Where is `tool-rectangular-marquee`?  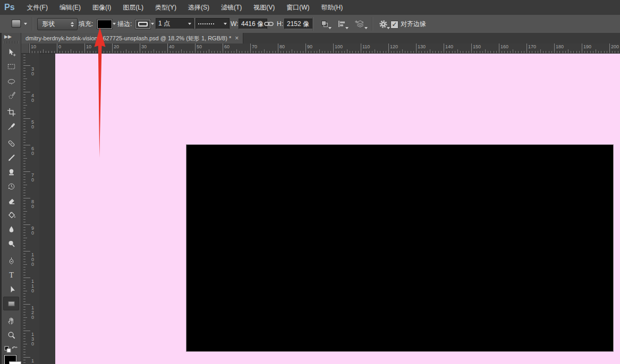 tool-rectangular-marquee is located at coordinates (11, 66).